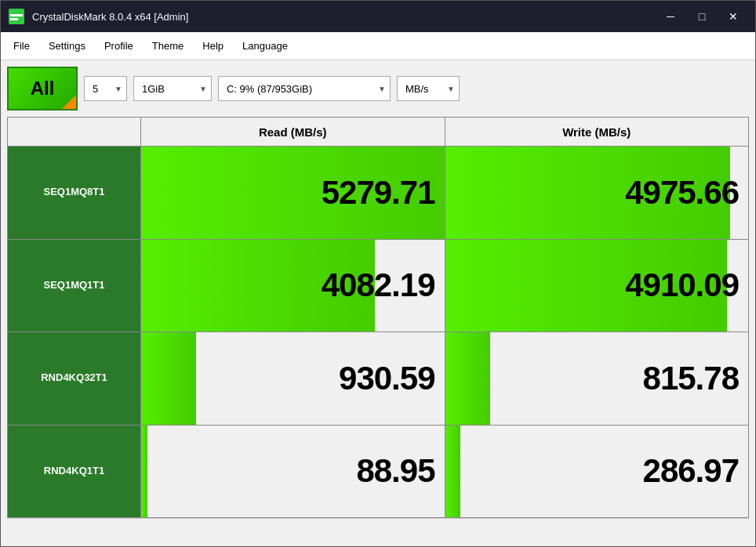  Describe the element at coordinates (173, 89) in the screenshot. I see `size-select-wrapper: 16MiB 64MiB 256MiB 512MiB 1GiB 2GiB 4GiB…` at that location.